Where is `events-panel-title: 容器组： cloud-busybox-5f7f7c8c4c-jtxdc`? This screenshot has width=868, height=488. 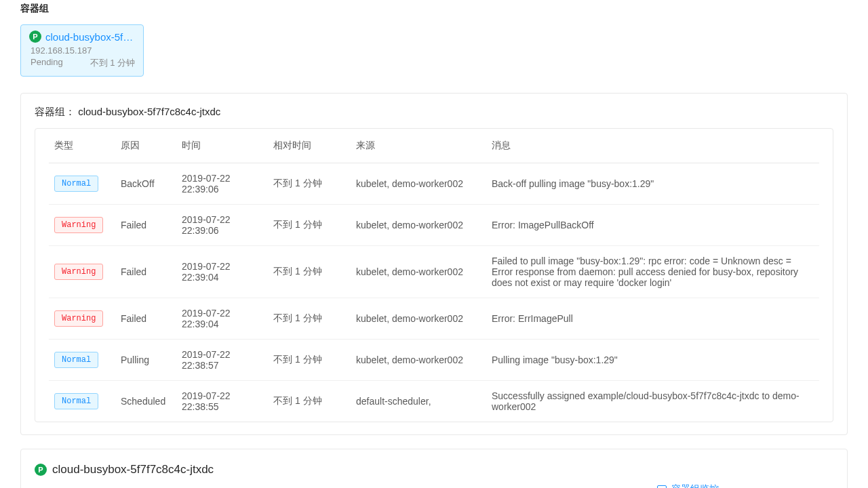 events-panel-title: 容器组： cloud-busybox-5f7f7c8c4c-jtxdc is located at coordinates (434, 113).